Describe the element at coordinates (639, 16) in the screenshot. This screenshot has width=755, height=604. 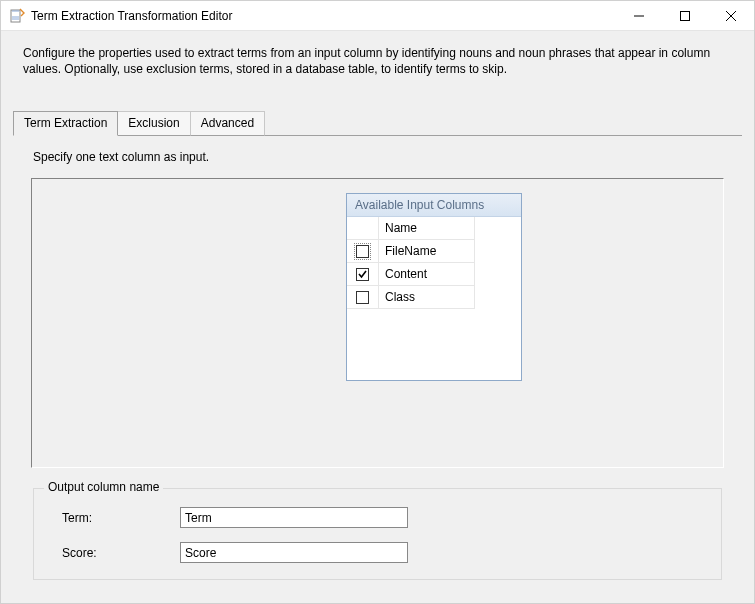
I see `minimize-button` at that location.